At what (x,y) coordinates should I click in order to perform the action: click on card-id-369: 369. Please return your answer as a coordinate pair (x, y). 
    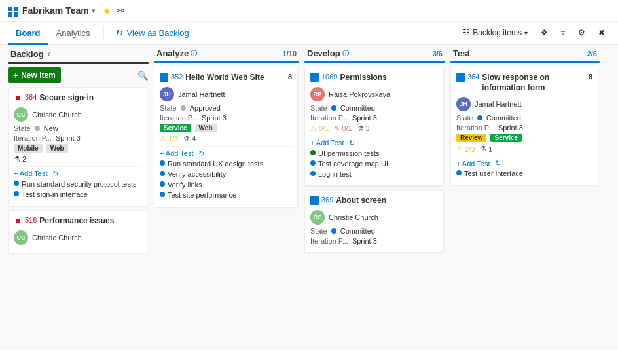
    Looking at the image, I should click on (327, 200).